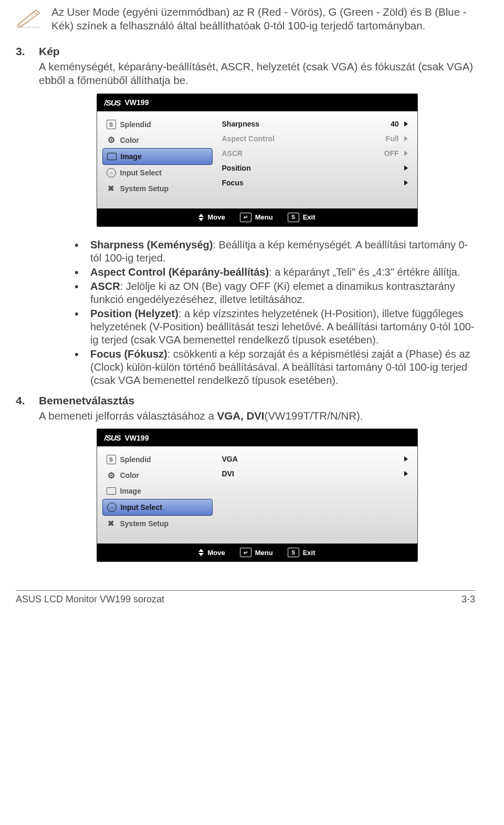  I want to click on osd-nav-item: →Input Select, so click(158, 173).